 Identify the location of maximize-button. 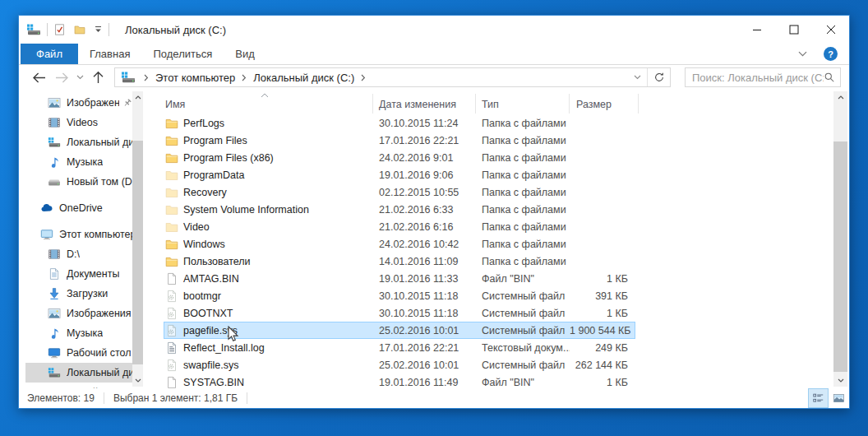
(794, 30).